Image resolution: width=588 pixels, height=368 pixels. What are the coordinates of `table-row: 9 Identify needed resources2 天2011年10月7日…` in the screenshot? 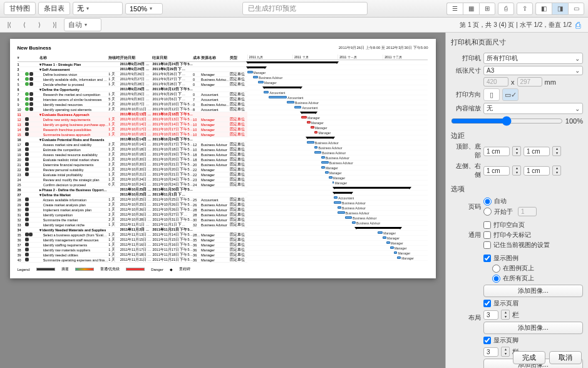 It's located at (133, 105).